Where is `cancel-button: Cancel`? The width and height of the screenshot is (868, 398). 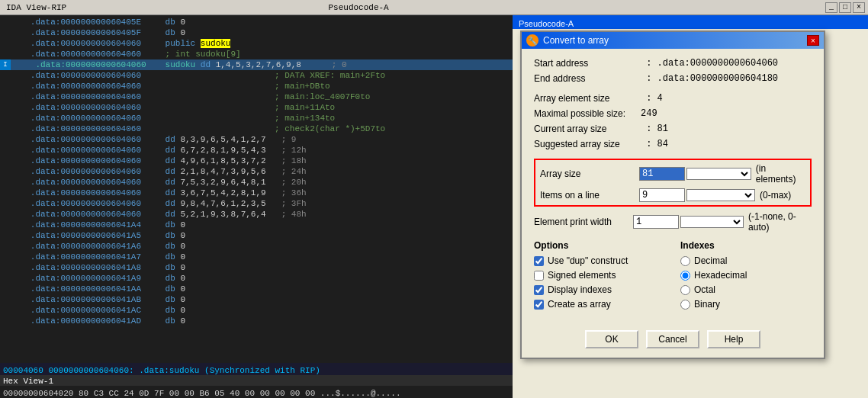
cancel-button: Cancel is located at coordinates (673, 339).